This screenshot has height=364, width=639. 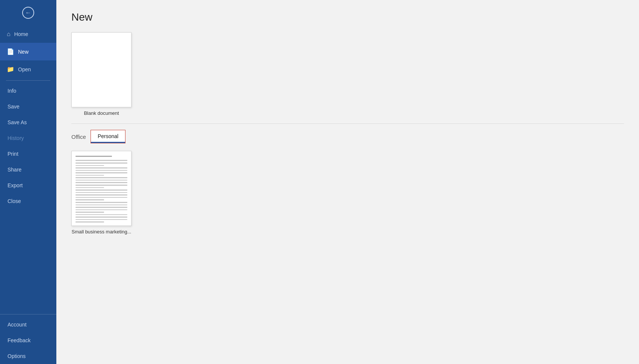 What do you see at coordinates (28, 154) in the screenshot?
I see `sidebar-item-print: Print` at bounding box center [28, 154].